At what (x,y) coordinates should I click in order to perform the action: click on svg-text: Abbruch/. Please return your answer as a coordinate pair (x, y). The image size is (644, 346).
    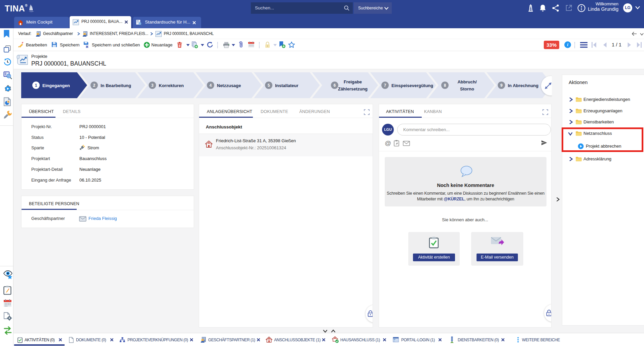
    Looking at the image, I should click on (467, 82).